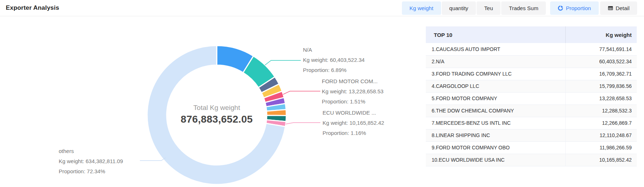 The width and height of the screenshot is (644, 187). Describe the element at coordinates (560, 8) in the screenshot. I see `donut-chart-icon` at that location.